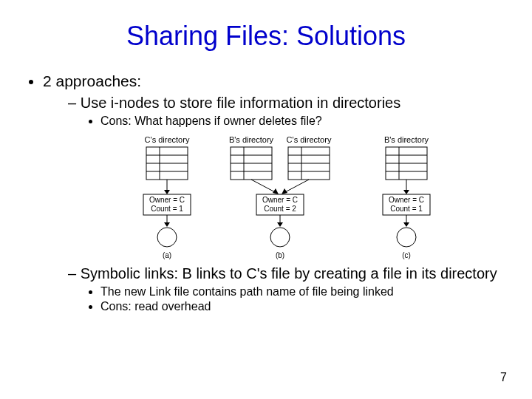 The image size is (532, 399). Describe the element at coordinates (167, 197) in the screenshot. I see `panel-a: C's directory` at that location.